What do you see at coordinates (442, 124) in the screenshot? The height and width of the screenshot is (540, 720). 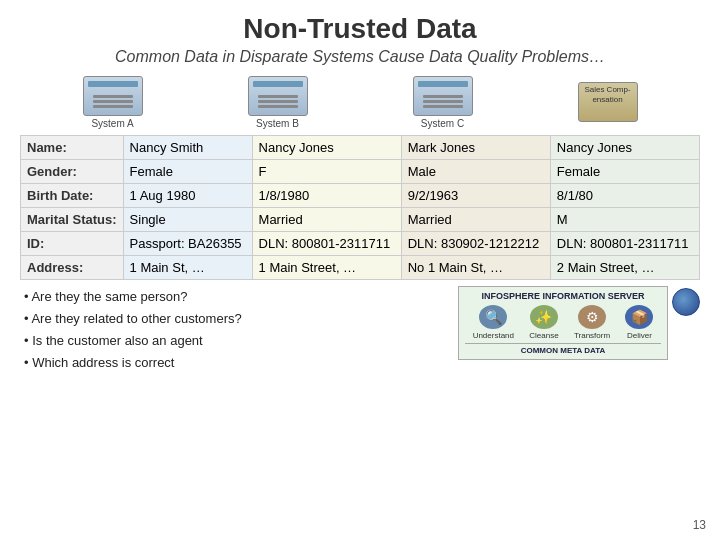 I see `system-c-label: System C` at bounding box center [442, 124].